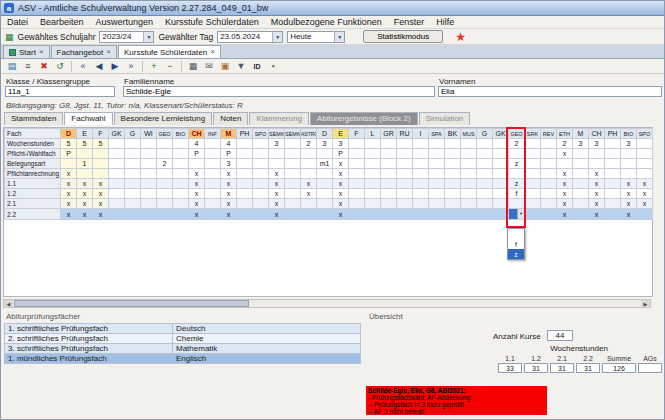 This screenshot has height=420, width=665. What do you see at coordinates (229, 154) in the screenshot?
I see `cell-pflicht-wahlfach-10: P` at bounding box center [229, 154].